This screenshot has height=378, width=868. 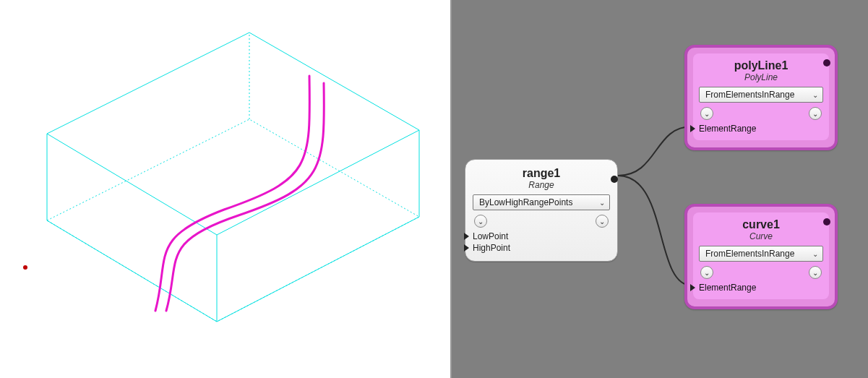 What do you see at coordinates (761, 77) in the screenshot?
I see `node-subtitle: PolyLine` at bounding box center [761, 77].